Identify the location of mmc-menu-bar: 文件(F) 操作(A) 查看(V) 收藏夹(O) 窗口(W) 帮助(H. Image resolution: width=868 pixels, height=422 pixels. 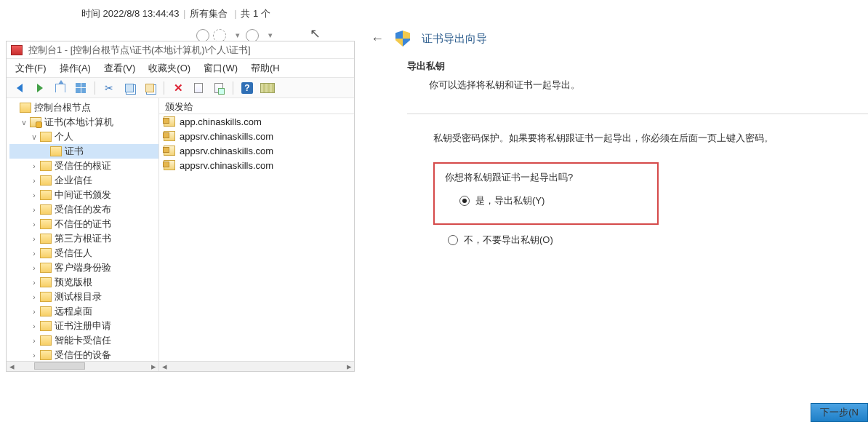
(180, 68).